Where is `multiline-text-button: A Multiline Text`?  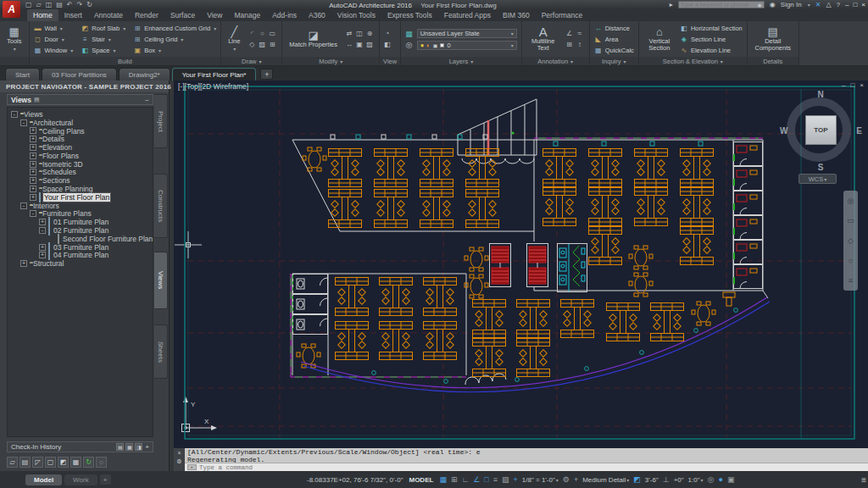
multiline-text-button: A Multiline Text is located at coordinates (543, 39).